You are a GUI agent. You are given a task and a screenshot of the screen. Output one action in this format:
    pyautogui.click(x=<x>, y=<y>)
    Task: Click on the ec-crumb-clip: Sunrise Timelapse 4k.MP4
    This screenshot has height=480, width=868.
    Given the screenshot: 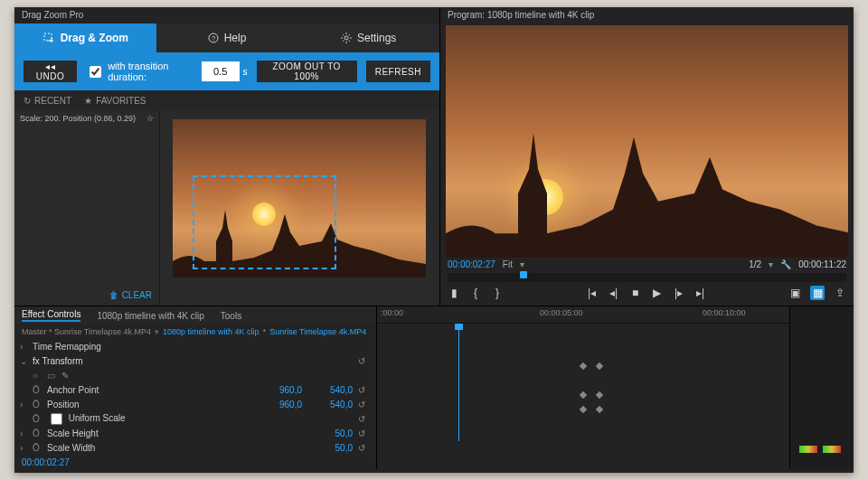 What is the action you would take?
    pyautogui.click(x=318, y=332)
    